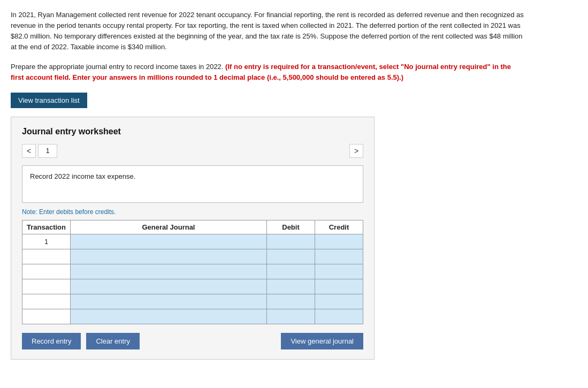  Describe the element at coordinates (339, 227) in the screenshot. I see `col-header-credit: Credit` at that location.